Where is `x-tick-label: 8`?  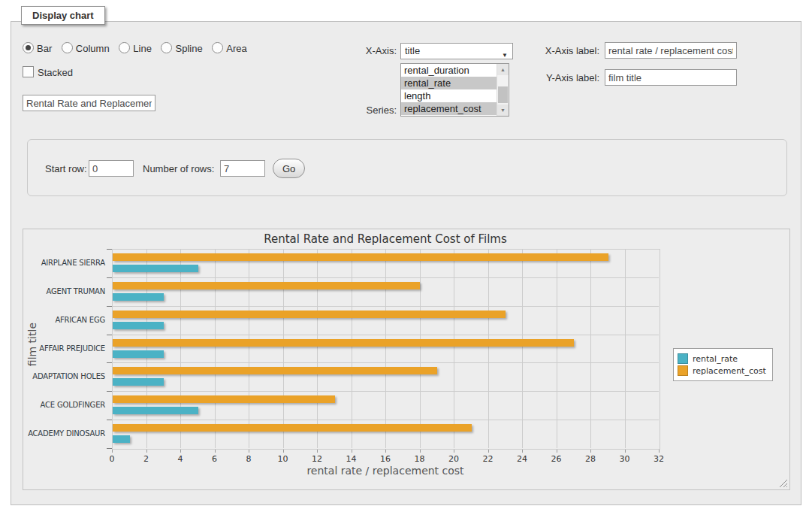 x-tick-label: 8 is located at coordinates (249, 459).